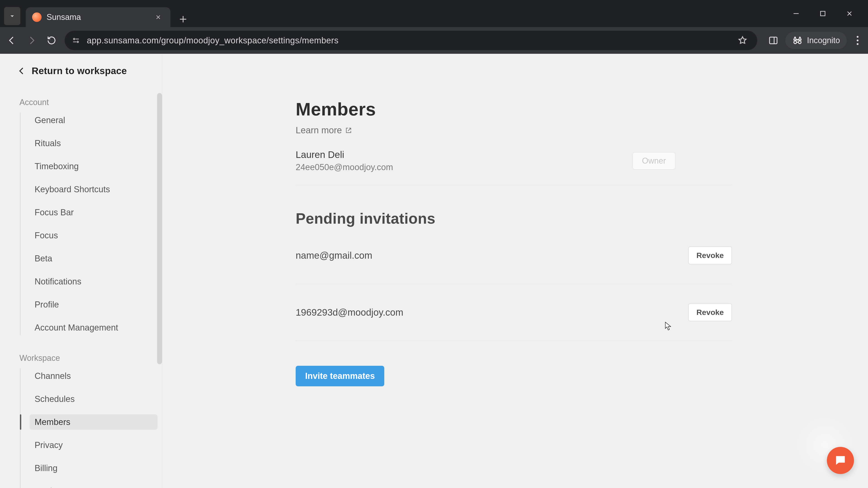 Image resolution: width=868 pixels, height=488 pixels. I want to click on tab-strip: Sunsama, so click(94, 13).